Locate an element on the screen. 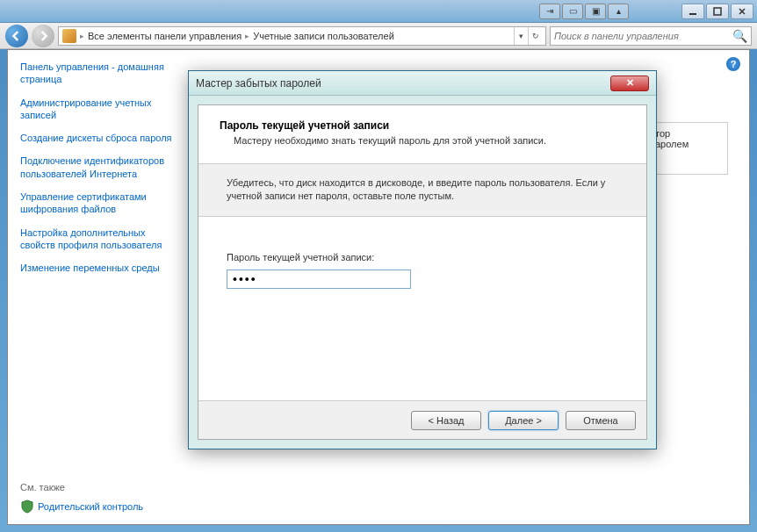 Image resolution: width=757 pixels, height=532 pixels. maximize-button is located at coordinates (717, 11).